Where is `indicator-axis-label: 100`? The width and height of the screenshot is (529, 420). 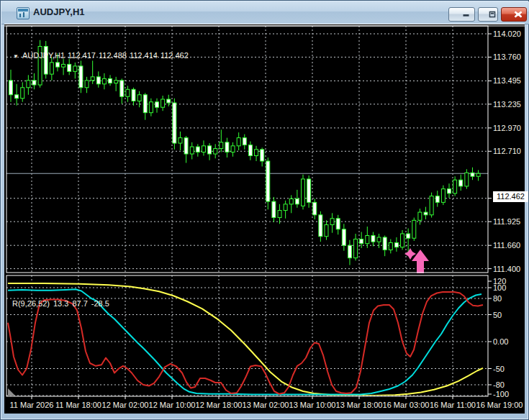 indicator-axis-label: 100 is located at coordinates (499, 288).